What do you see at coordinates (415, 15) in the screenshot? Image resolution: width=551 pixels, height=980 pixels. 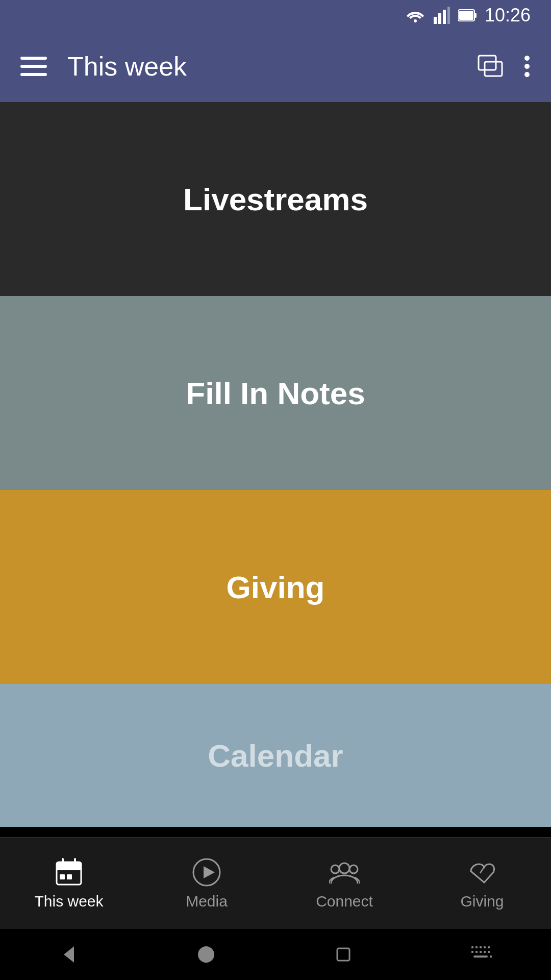 I see `wifi-icon` at bounding box center [415, 15].